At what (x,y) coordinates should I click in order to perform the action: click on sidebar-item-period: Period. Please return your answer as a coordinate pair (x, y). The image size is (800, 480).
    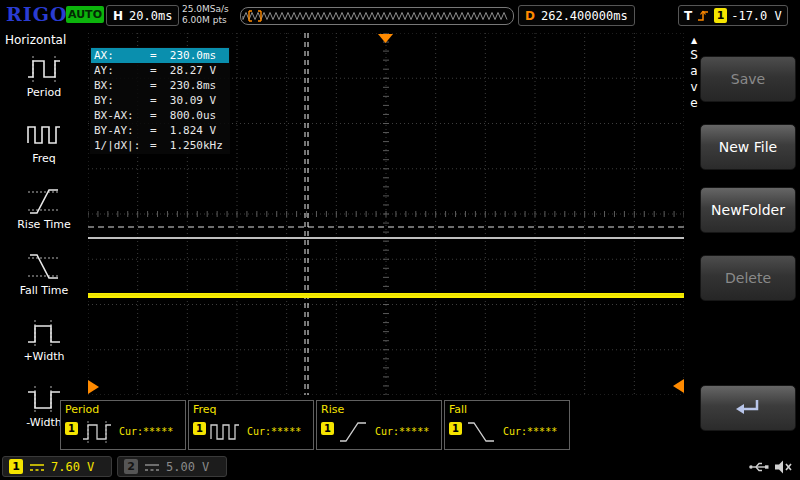
    Looking at the image, I should click on (44, 83).